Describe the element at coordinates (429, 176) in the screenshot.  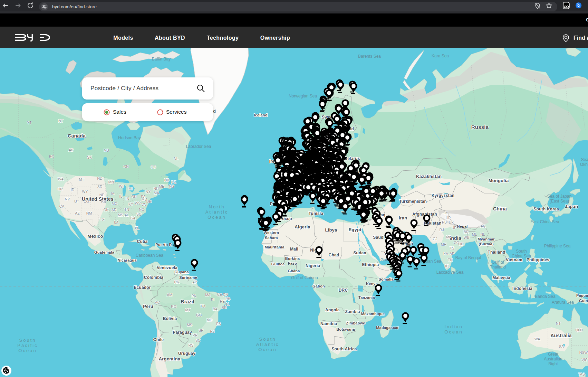
I see `svg-text: Kazakhstan` at that location.